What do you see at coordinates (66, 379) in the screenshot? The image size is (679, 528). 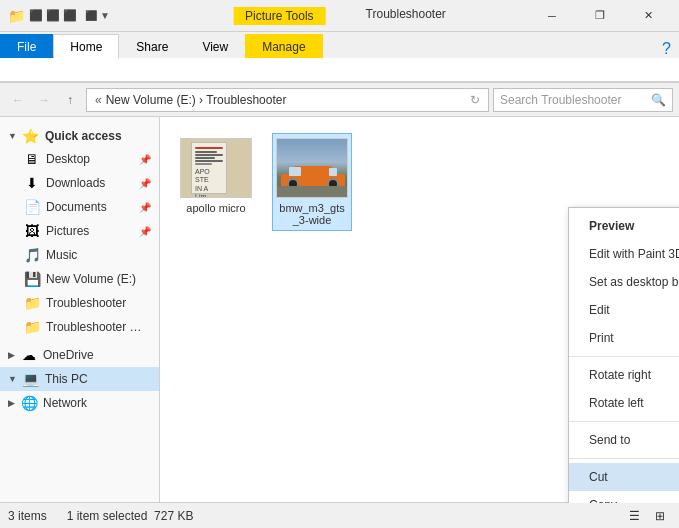 I see `this-pc-label: This PC` at bounding box center [66, 379].